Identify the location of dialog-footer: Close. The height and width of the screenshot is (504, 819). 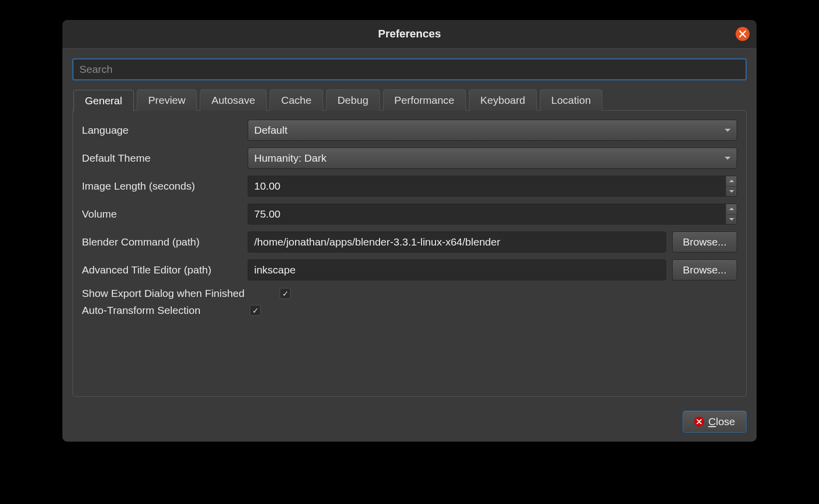
(410, 423).